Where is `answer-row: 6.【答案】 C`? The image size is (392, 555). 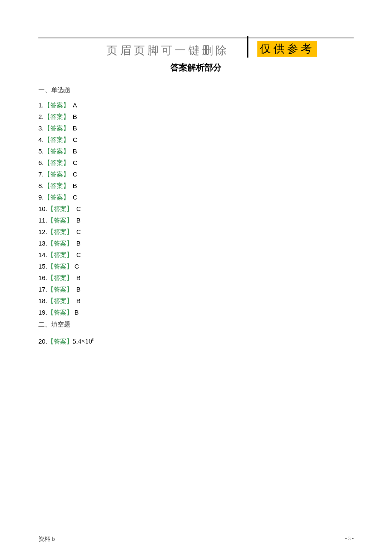 answer-row: 6.【答案】 C is located at coordinates (196, 163).